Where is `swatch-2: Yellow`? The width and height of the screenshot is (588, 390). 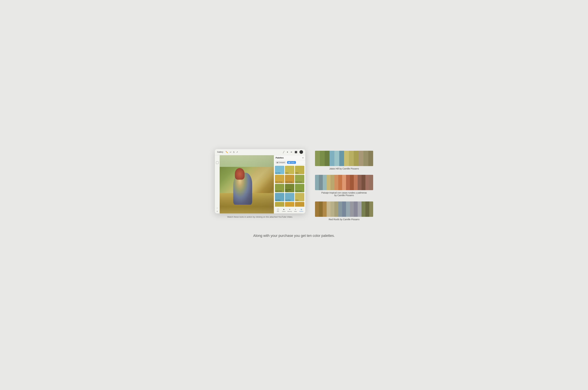
swatch-2: Yellow is located at coordinates (290, 170).